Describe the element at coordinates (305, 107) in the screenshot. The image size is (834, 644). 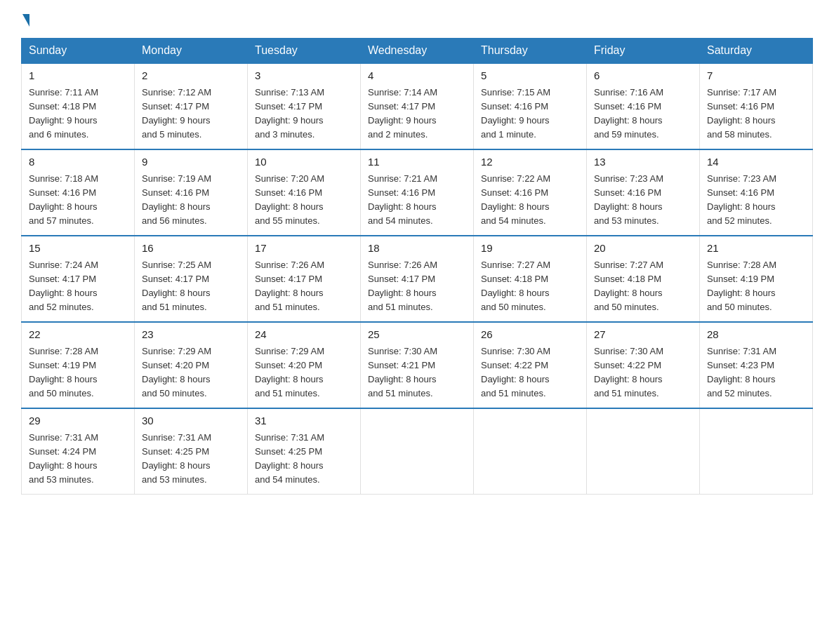
I see `calendar-cell: 3 Sunrise: 7:13 AMSunset: 4:17 PMDayligh…` at that location.